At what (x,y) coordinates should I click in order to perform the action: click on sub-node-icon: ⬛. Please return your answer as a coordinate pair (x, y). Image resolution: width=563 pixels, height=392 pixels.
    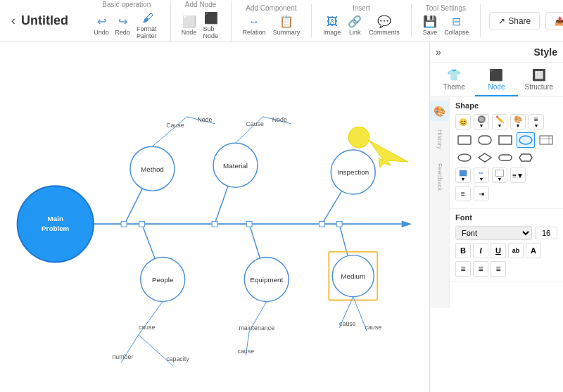
    Looking at the image, I should click on (211, 18).